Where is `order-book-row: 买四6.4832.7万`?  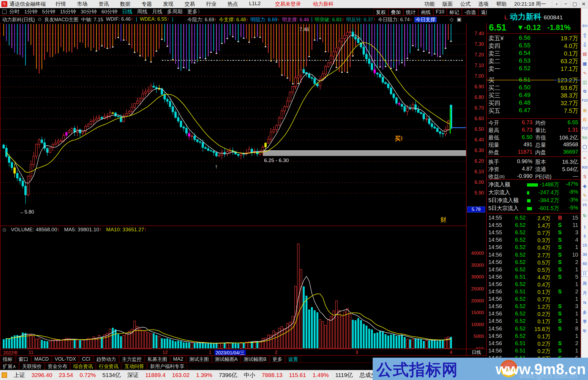
order-book-row: 买四6.4832.7万 is located at coordinates (534, 103).